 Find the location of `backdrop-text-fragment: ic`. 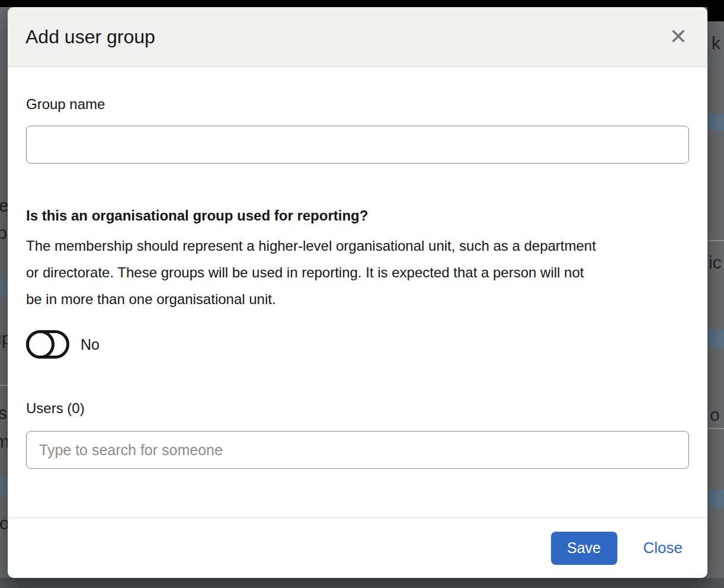

backdrop-text-fragment: ic is located at coordinates (715, 263).